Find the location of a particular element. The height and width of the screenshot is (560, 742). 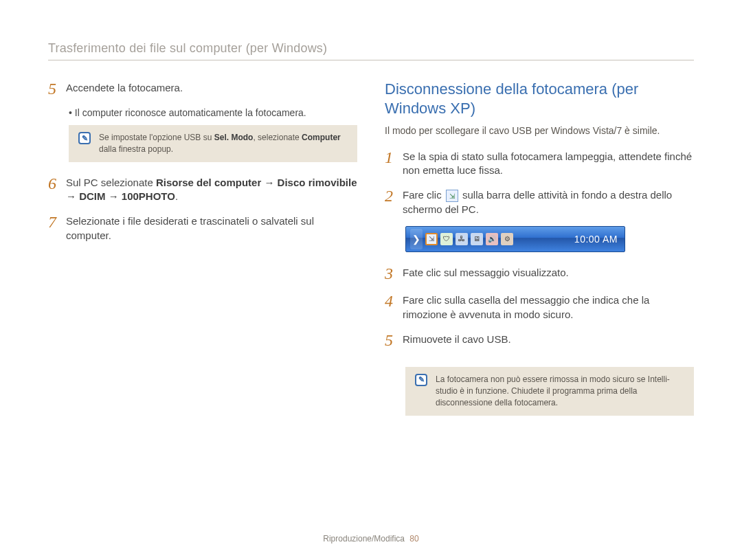

step-text: Rimuovete il cavo USB. is located at coordinates (457, 340).